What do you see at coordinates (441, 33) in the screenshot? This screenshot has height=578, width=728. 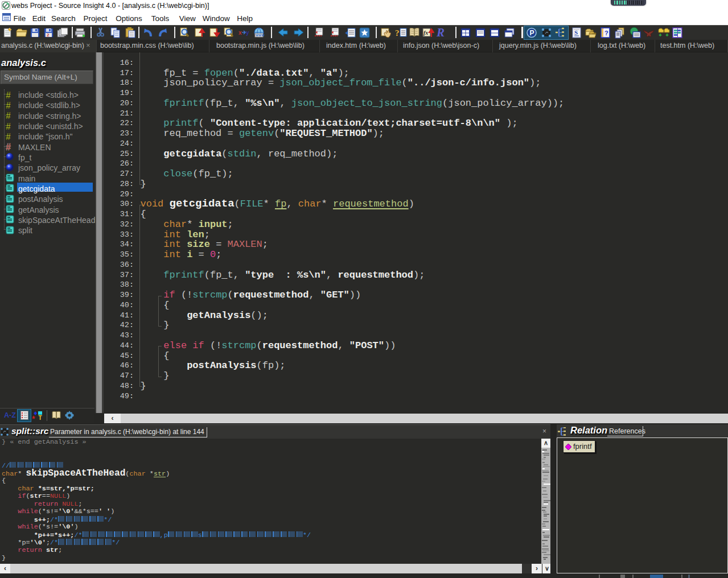 I see `svg-text: R` at bounding box center [441, 33].